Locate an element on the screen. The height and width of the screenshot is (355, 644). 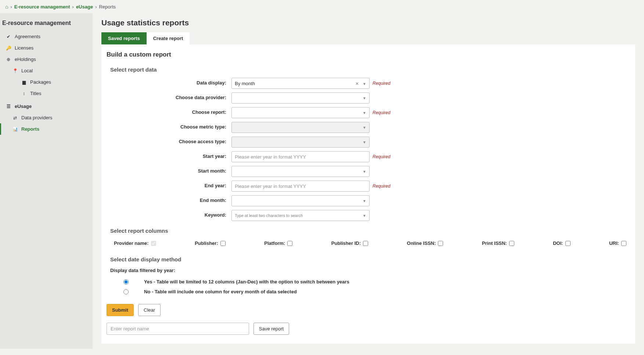
breadcrumb-current: Reports is located at coordinates (107, 7).